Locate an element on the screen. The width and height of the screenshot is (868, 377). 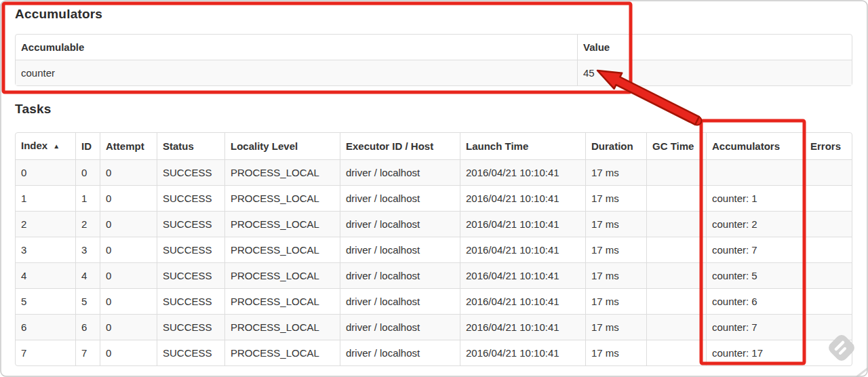
table-cell: counter: 1 is located at coordinates (755, 198).